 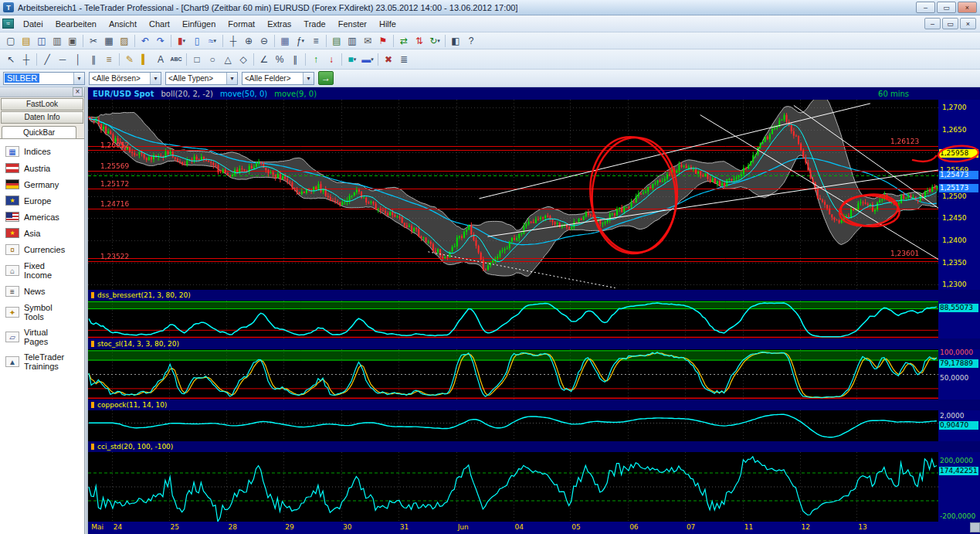 What do you see at coordinates (93, 41) in the screenshot?
I see `cut-icon: ✂` at bounding box center [93, 41].